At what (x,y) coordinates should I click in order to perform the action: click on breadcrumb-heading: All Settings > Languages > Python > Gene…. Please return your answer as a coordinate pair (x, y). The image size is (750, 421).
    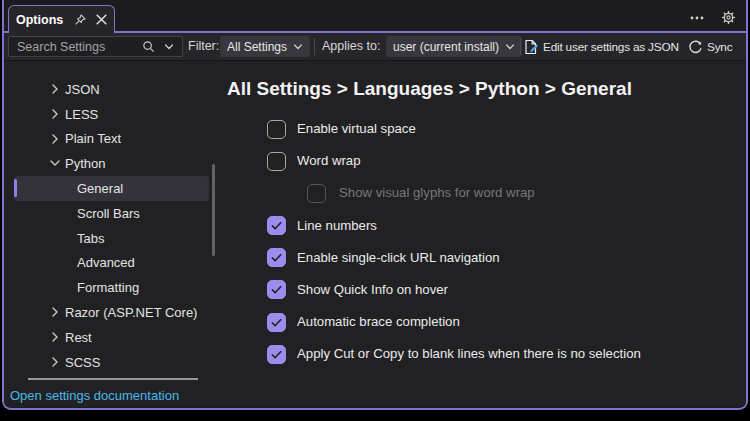
    Looking at the image, I should click on (430, 89).